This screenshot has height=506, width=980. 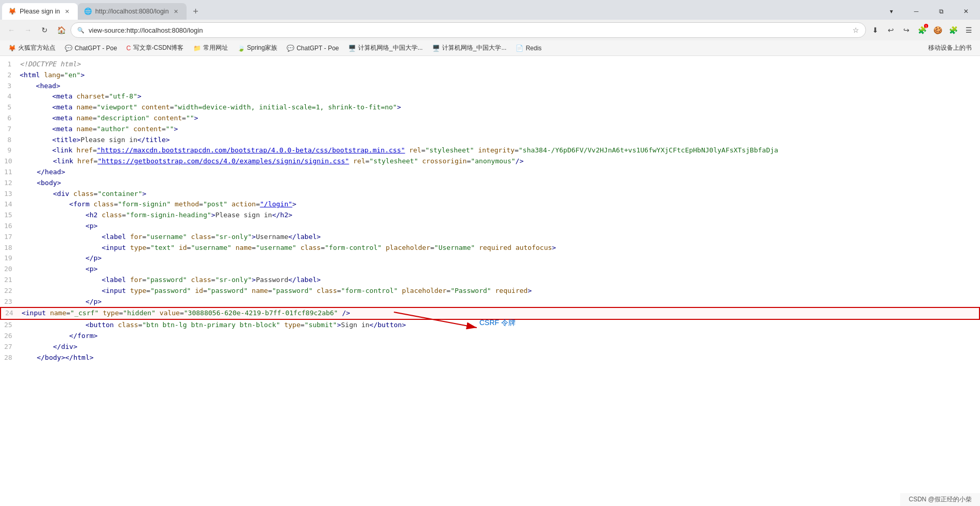 What do you see at coordinates (490, 108) in the screenshot?
I see `source-line-5: 5 <meta name="viewport" content="width=d…` at bounding box center [490, 108].